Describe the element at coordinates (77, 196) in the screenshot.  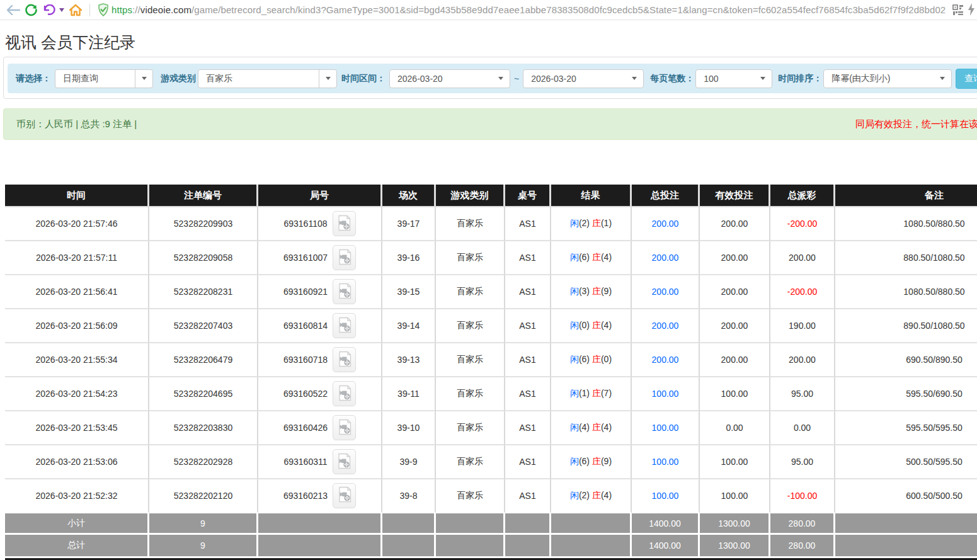
I see `column-header-0: 时间` at that location.